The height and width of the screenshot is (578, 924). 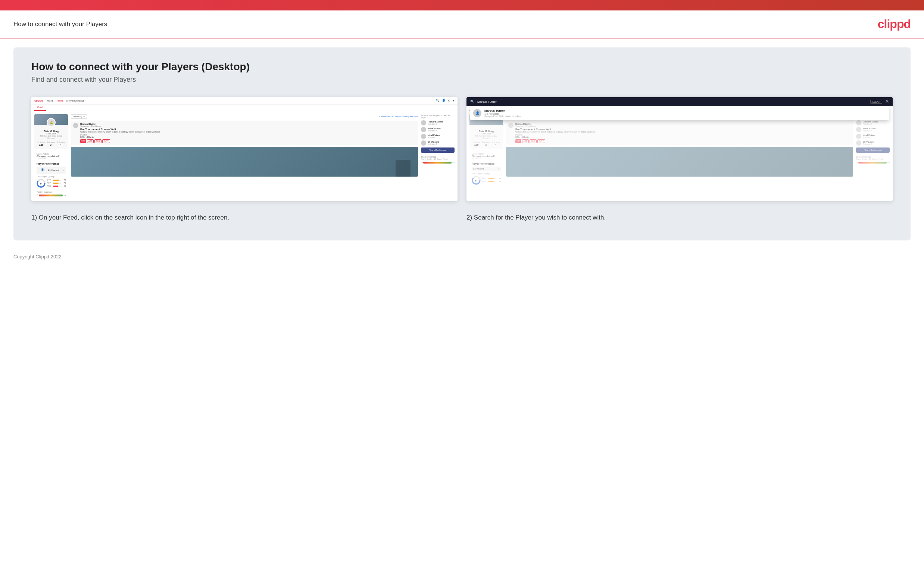 I want to click on nav-my-performance: My Performance, so click(x=76, y=101).